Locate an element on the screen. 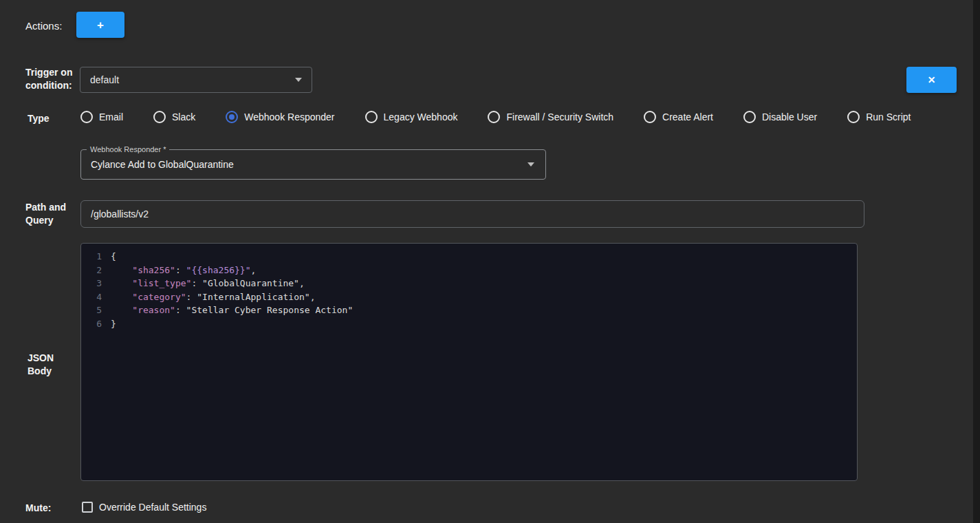 The image size is (980, 523). webhook-responder-float-label: Webhook Responder * is located at coordinates (128, 149).